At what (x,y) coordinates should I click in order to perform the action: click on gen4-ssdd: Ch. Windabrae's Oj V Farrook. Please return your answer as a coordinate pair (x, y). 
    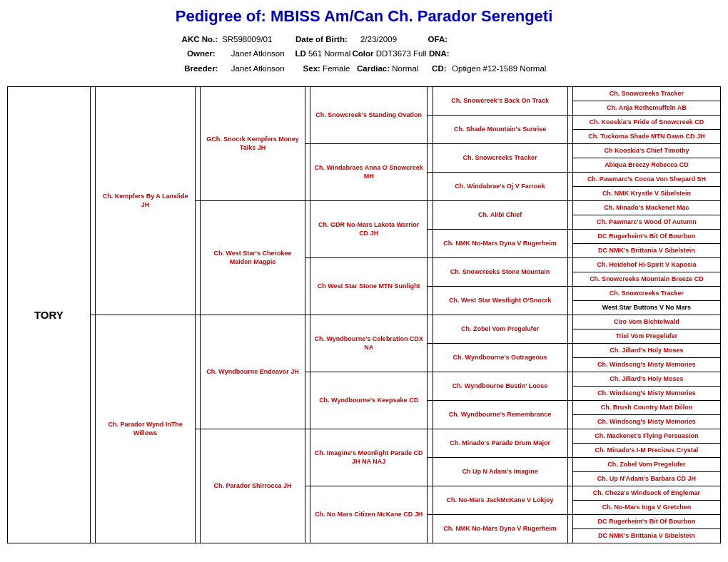
    Looking at the image, I should click on (500, 187).